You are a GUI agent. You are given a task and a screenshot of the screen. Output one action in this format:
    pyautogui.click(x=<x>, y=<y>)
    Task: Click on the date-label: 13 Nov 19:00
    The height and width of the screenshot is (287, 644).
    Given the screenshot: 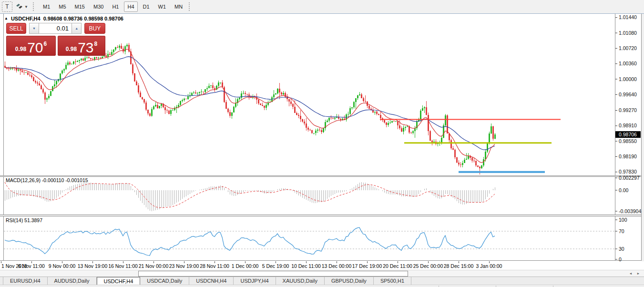 What is the action you would take?
    pyautogui.click(x=92, y=266)
    